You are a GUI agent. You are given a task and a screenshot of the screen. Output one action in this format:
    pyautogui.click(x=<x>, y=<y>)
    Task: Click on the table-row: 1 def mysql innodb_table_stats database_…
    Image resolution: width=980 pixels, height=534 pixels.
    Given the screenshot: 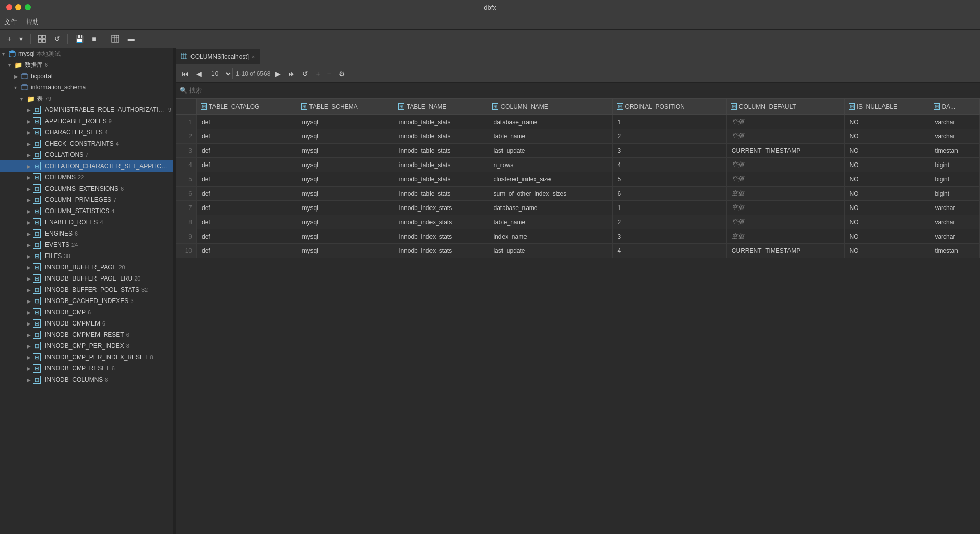 What is the action you would take?
    pyautogui.click(x=578, y=122)
    